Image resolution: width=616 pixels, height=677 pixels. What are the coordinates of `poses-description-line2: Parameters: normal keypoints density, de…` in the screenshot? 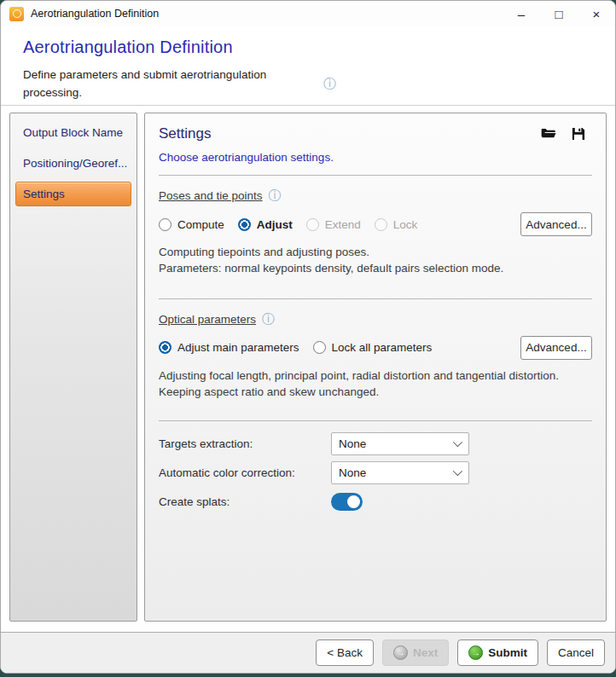 It's located at (364, 269).